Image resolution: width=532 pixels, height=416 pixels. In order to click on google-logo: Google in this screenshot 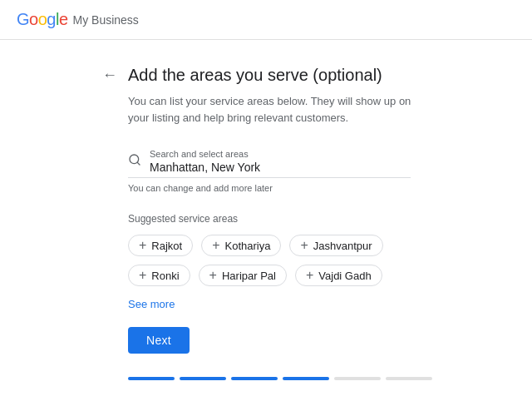, I will do `click(42, 20)`.